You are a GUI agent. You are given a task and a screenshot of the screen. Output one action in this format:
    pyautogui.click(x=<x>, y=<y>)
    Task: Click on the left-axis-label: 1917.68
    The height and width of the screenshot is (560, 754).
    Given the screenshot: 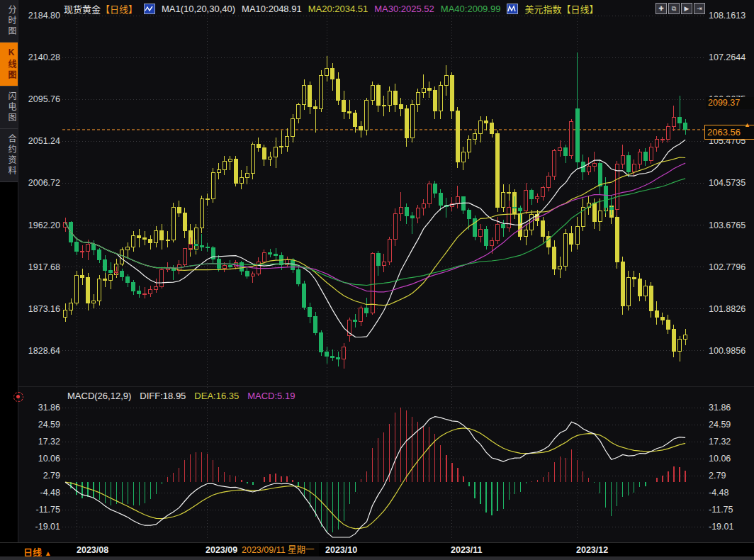 What is the action you would take?
    pyautogui.click(x=44, y=267)
    